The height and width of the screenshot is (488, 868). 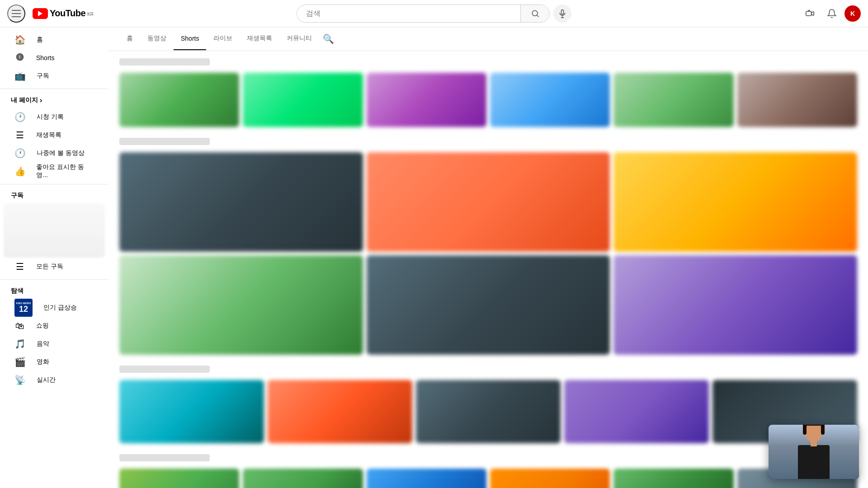 I want to click on mic-icon, so click(x=562, y=14).